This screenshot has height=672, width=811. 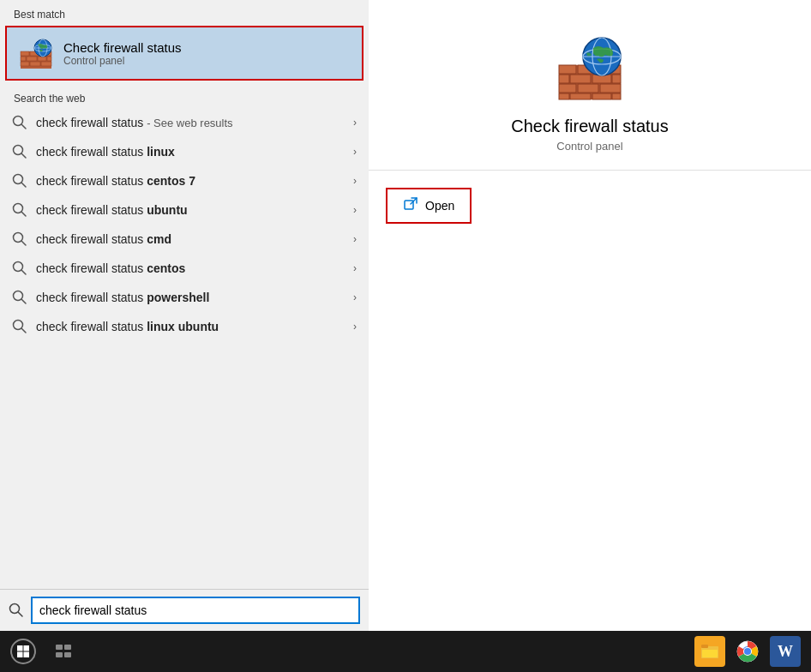 What do you see at coordinates (590, 127) in the screenshot?
I see `app-name: Check firewall status` at bounding box center [590, 127].